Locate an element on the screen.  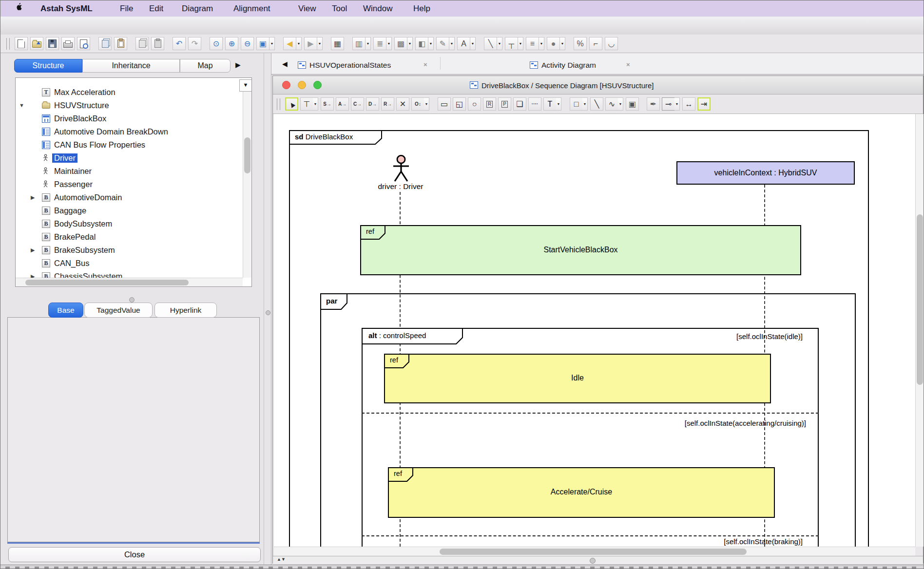
tab-scroll-left-arrow: ◀ is located at coordinates (285, 64).